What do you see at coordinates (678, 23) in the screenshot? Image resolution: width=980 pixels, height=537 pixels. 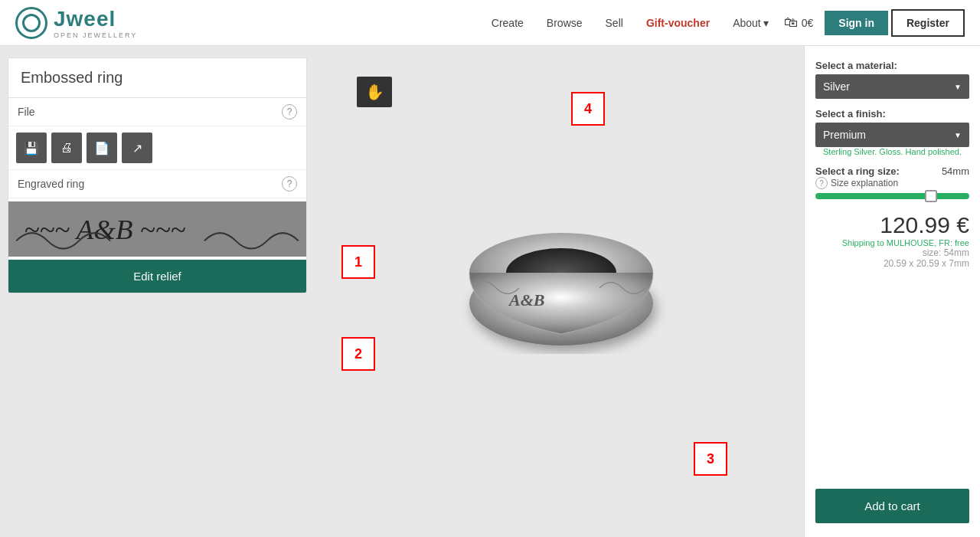 I see `nav-gift-voucher: Gift-voucher` at bounding box center [678, 23].